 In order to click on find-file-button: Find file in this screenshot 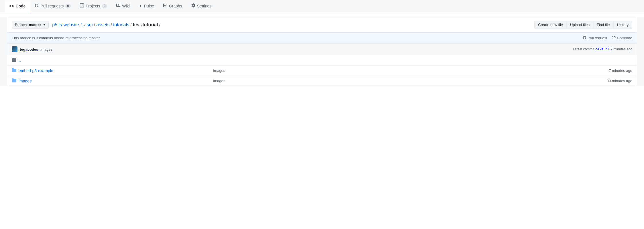, I will do `click(603, 25)`.